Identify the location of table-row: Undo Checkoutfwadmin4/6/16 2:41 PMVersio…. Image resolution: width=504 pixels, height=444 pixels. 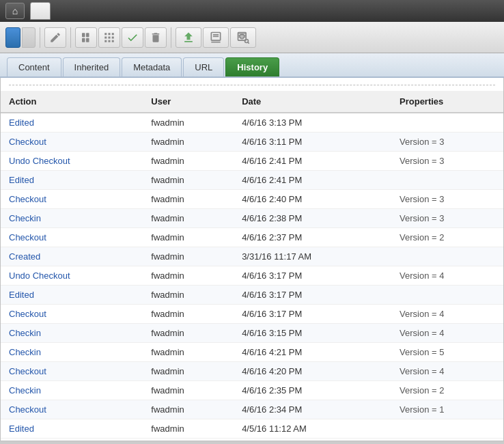
(252, 161).